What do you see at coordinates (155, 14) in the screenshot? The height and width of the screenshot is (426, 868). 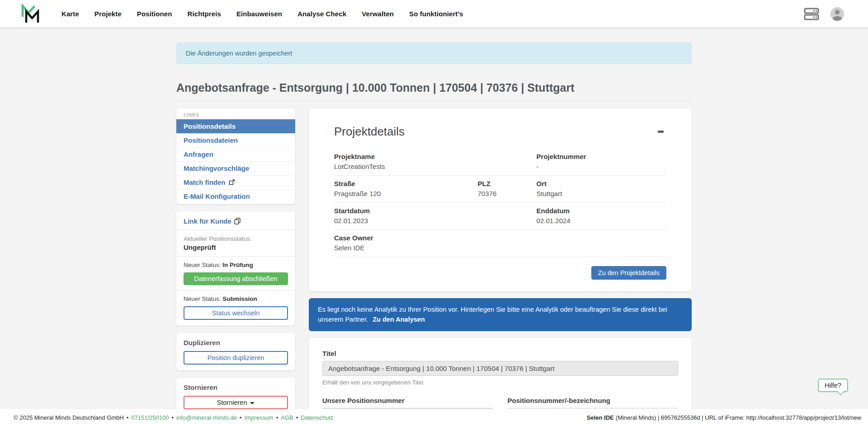 I see `nav-item-positionen: Positionen` at bounding box center [155, 14].